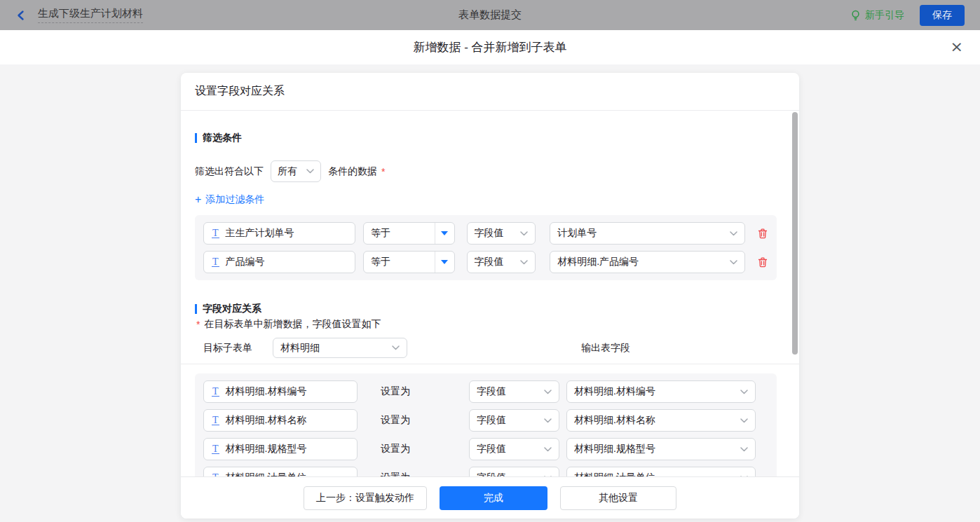 The image size is (980, 522). Describe the element at coordinates (235, 200) in the screenshot. I see `add-filter-condition-label: 添加过滤条件` at that location.